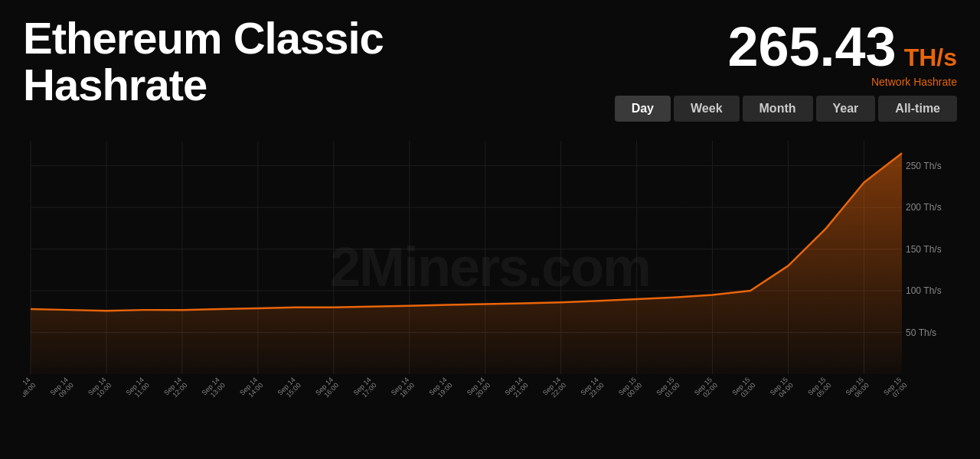 This screenshot has width=980, height=459. I want to click on page-title: Ethereum Classic Hashrate, so click(204, 62).